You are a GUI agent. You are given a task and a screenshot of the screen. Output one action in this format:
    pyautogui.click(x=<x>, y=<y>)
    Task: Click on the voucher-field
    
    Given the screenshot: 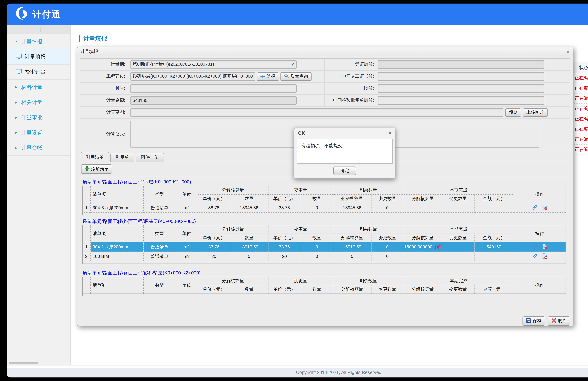 What is the action you would take?
    pyautogui.click(x=461, y=64)
    